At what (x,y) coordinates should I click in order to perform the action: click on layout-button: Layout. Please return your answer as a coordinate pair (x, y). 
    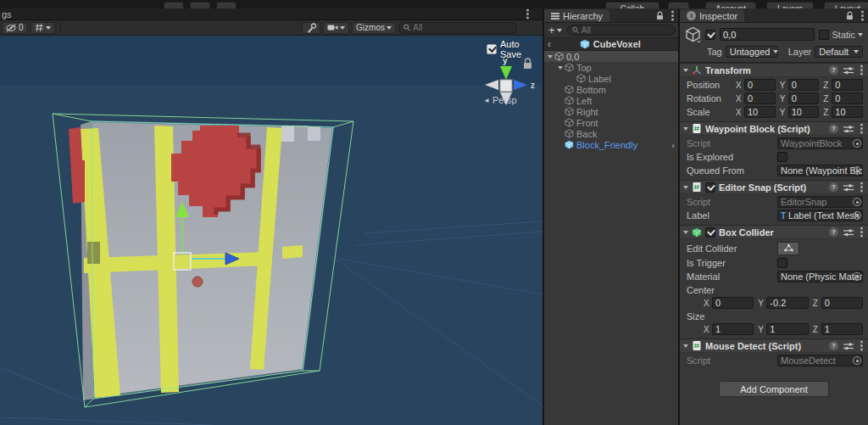
    Looking at the image, I should click on (846, 5).